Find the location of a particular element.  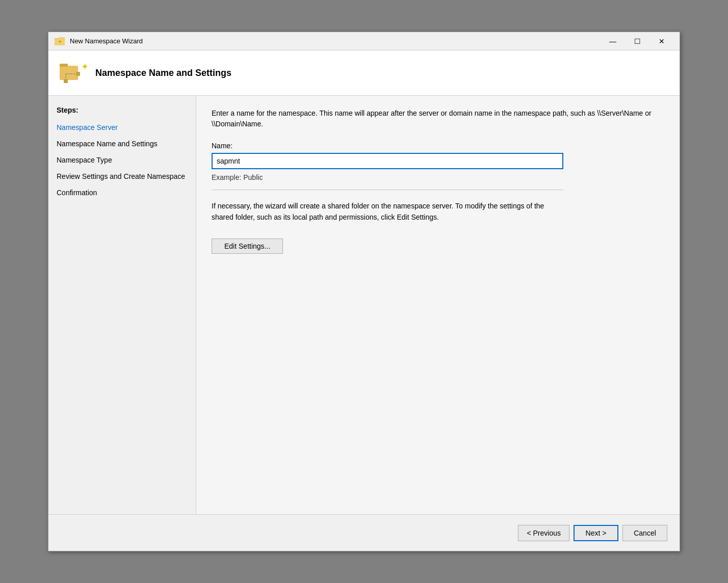

title-bar-icon: ✦ is located at coordinates (60, 41).